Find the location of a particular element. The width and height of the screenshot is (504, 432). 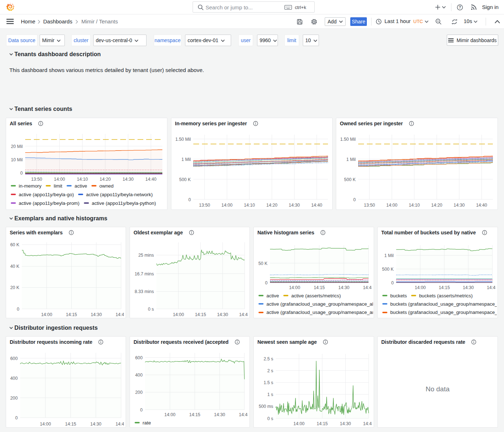

svg-text: 25 mins is located at coordinates (146, 255).